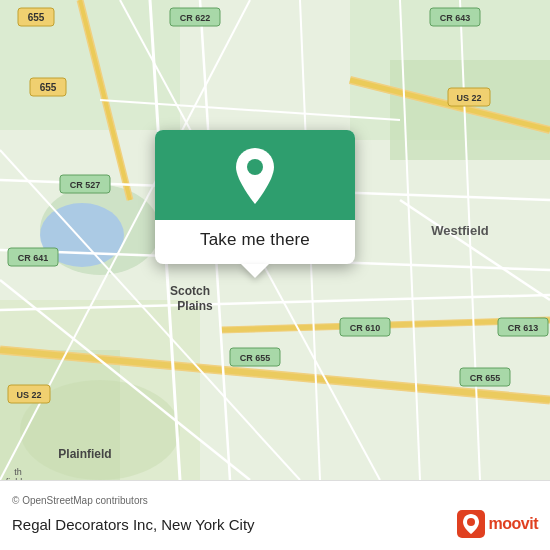  Describe the element at coordinates (255, 175) in the screenshot. I see `popup-header` at that location.